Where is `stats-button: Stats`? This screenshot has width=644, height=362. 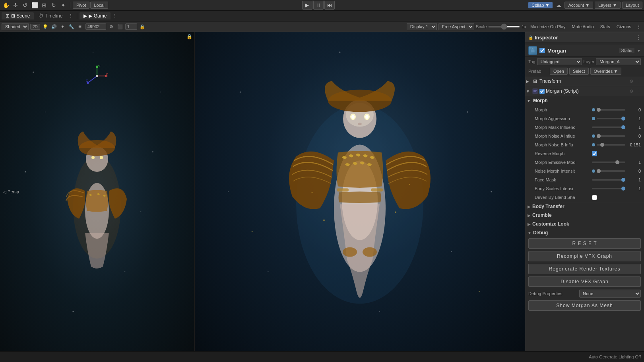
stats-button: Stats is located at coordinates (605, 27).